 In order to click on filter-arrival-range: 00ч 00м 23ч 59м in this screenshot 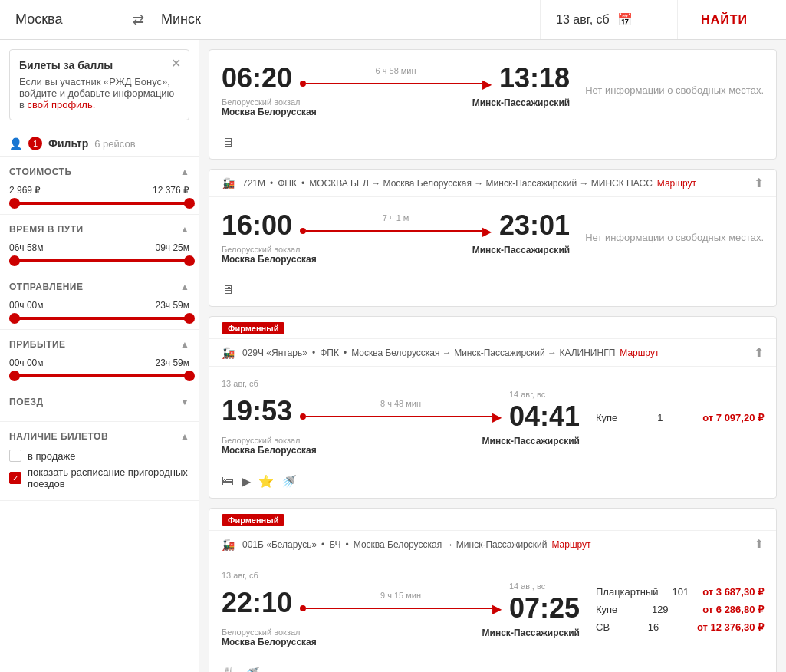, I will do `click(100, 363)`.